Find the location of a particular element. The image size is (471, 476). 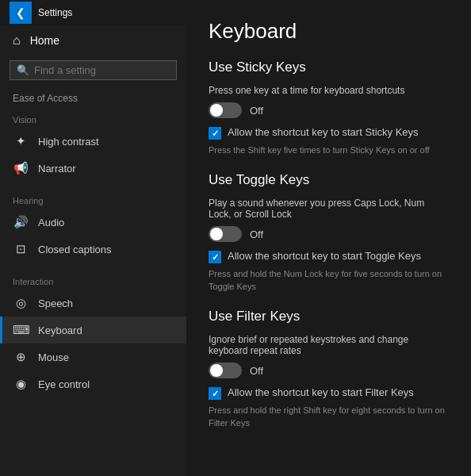

hearing-label: Hearing is located at coordinates (94, 198).